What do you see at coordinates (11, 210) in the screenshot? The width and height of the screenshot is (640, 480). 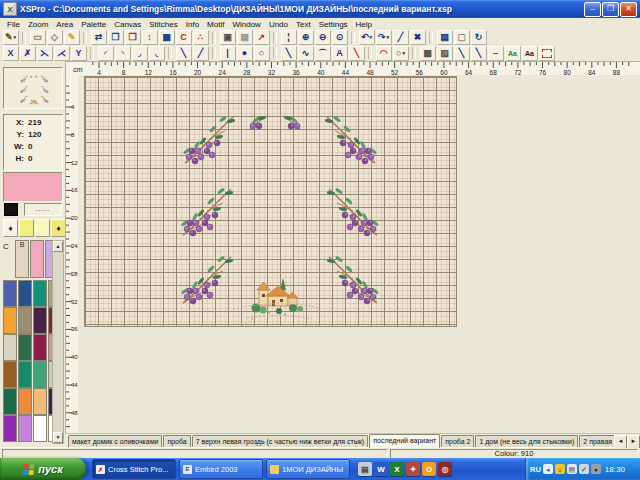 I see `black-color-swatch` at bounding box center [11, 210].